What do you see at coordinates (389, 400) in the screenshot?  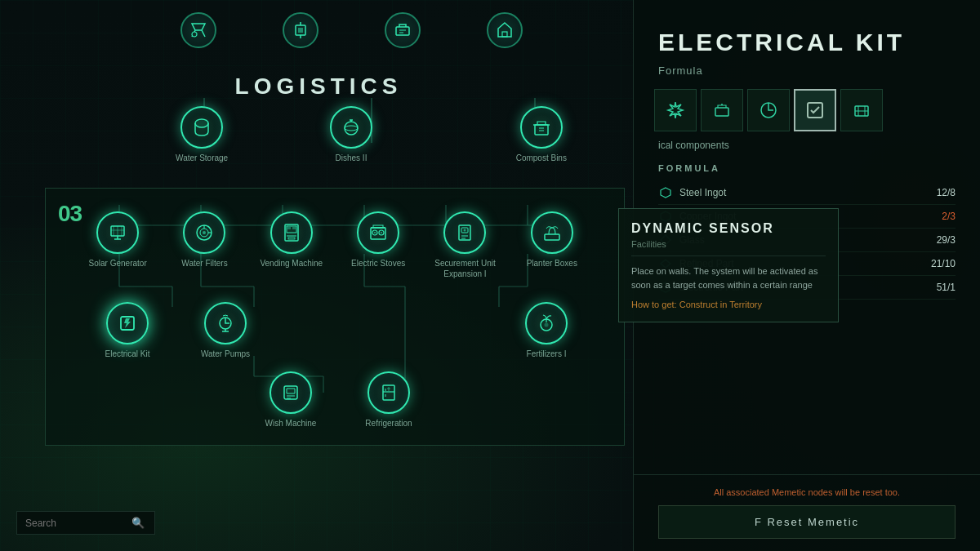 I see `node-refrigeration: Refrigeration` at bounding box center [389, 400].